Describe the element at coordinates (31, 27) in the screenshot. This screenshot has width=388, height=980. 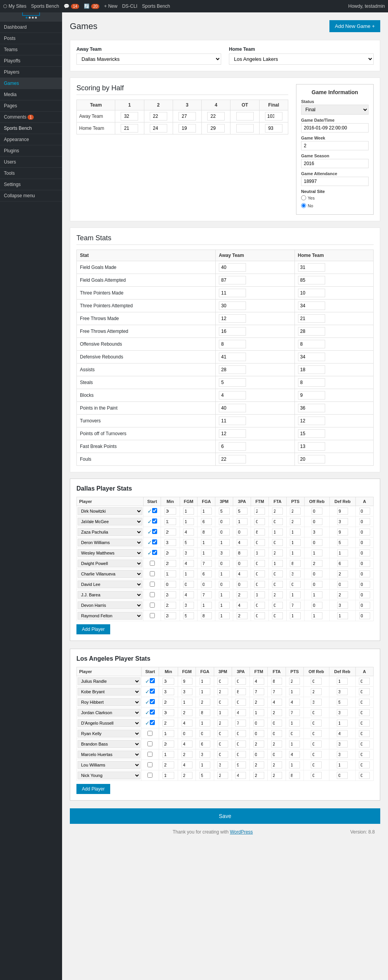
I see `sidebar-item-dashboard: Dashboard` at that location.